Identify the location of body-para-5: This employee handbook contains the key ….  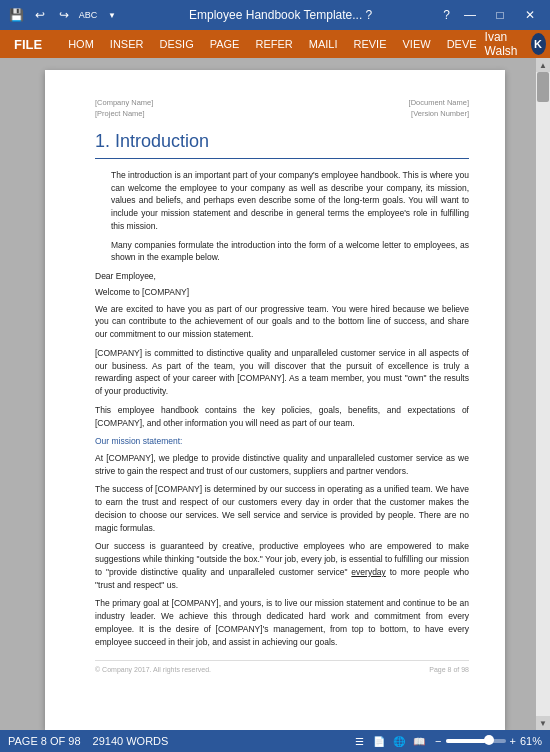
(282, 417).